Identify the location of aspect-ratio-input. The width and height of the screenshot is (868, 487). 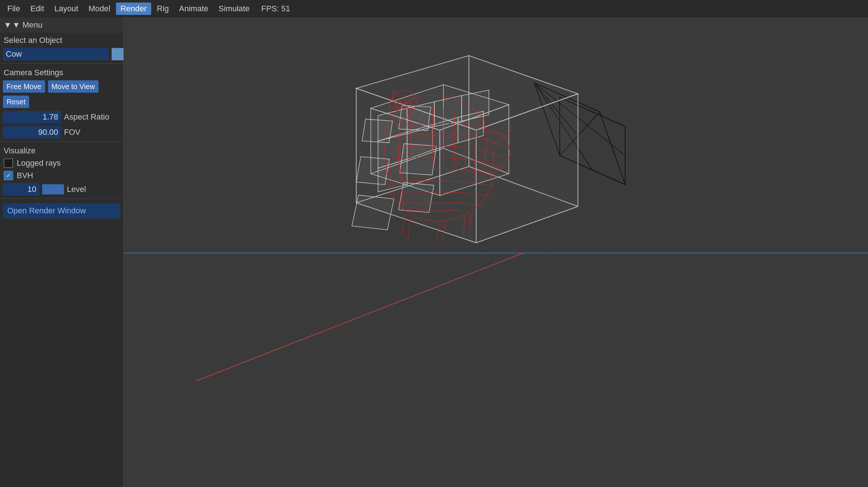
(32, 117).